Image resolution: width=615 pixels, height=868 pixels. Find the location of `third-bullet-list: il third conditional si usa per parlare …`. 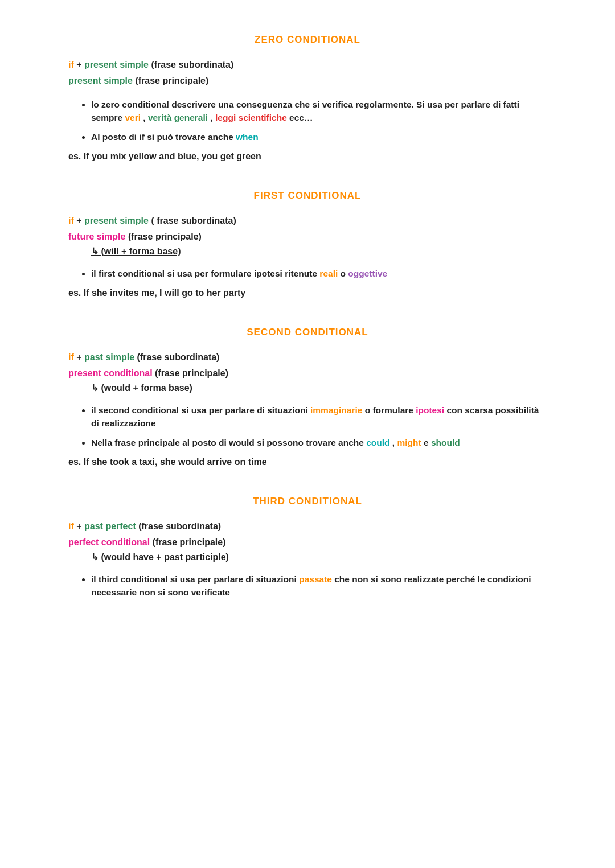

third-bullet-list: il third conditional si usa per parlare … is located at coordinates (319, 586).